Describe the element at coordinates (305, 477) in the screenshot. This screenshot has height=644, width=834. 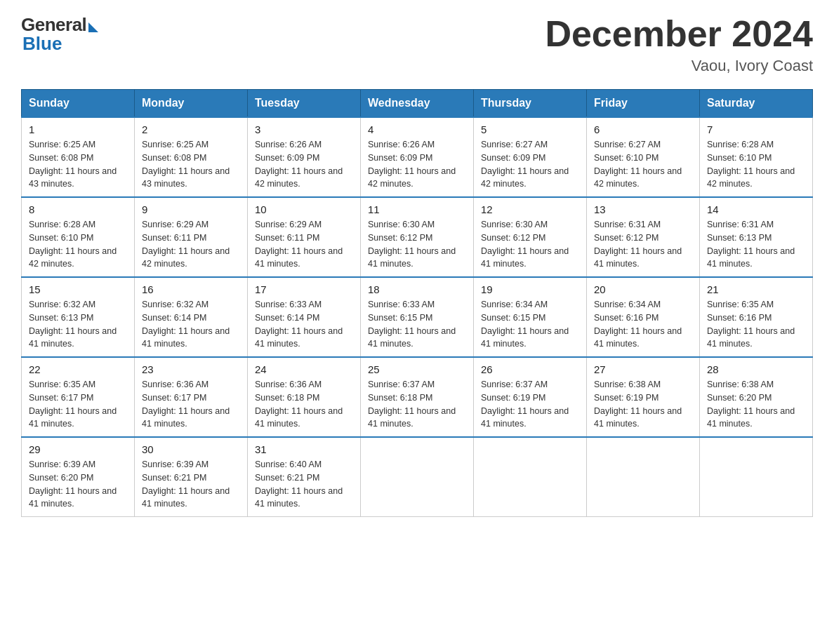
I see `calendar-cell: 31Sunrise: 6:40 AMSunset: 6:21 PMDayligh…` at that location.